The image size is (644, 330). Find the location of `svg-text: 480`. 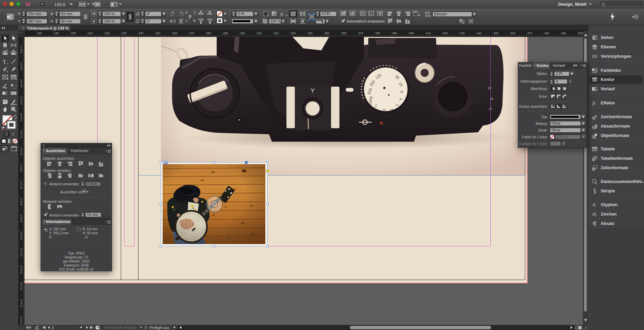

svg-text: 480 is located at coordinates (547, 33).